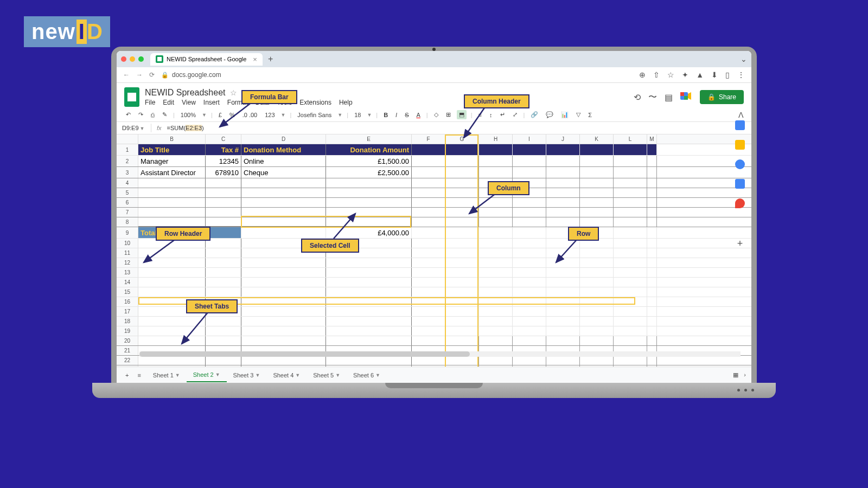 Image resolution: width=868 pixels, height=488 pixels. I want to click on cell-C13, so click(224, 272).